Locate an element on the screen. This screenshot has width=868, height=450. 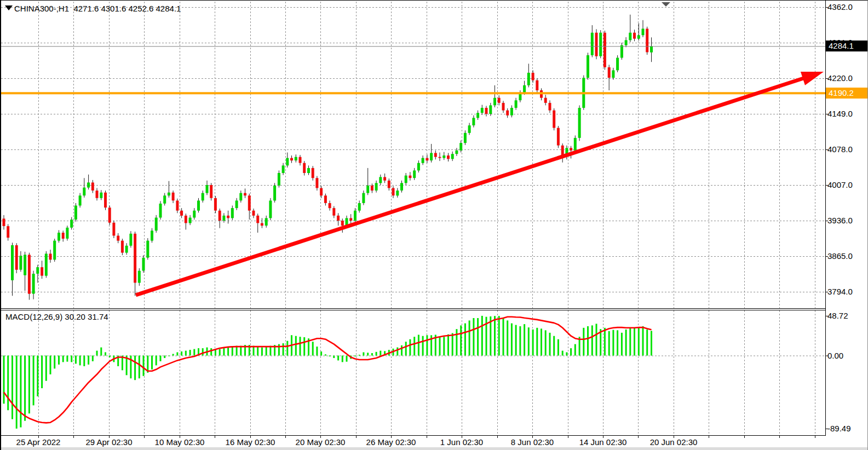
collapse-indicator-icon is located at coordinates (9, 8).